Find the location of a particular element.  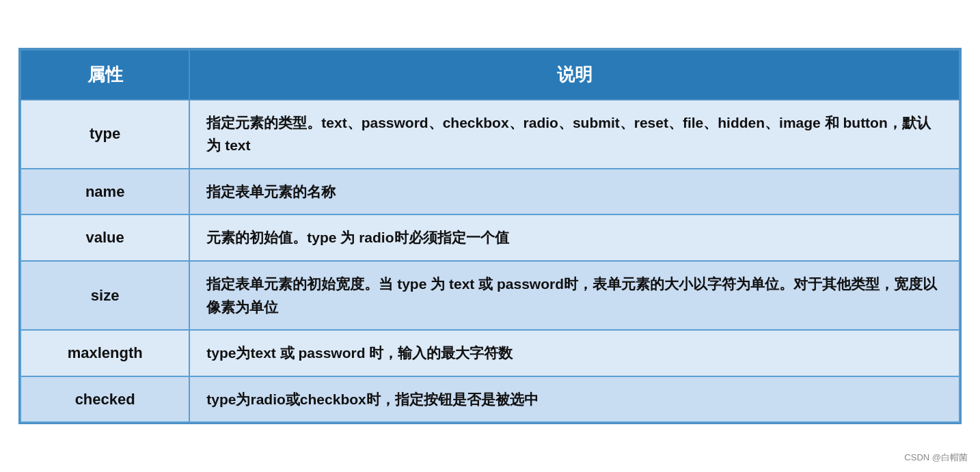

attr-cell: name is located at coordinates (105, 192).